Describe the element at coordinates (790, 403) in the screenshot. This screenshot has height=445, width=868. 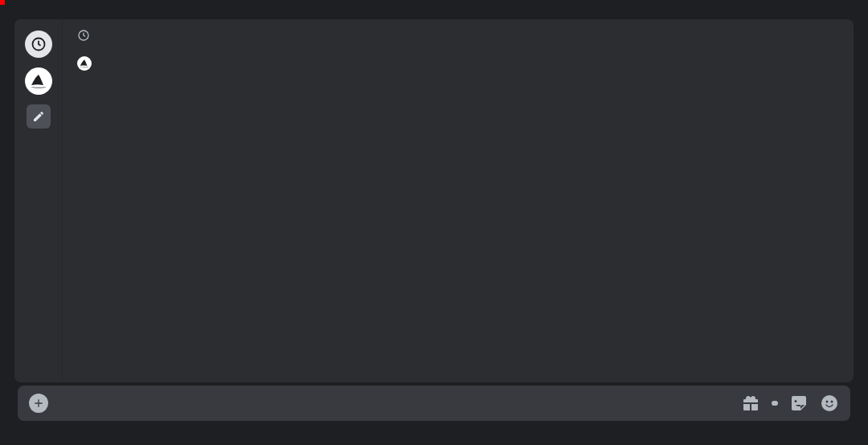
I see `input-actions` at that location.